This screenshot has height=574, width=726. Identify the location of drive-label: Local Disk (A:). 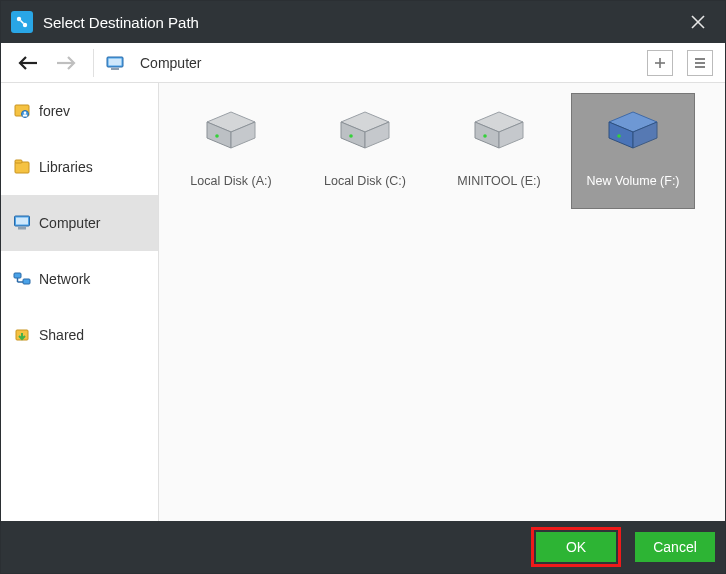
(230, 182).